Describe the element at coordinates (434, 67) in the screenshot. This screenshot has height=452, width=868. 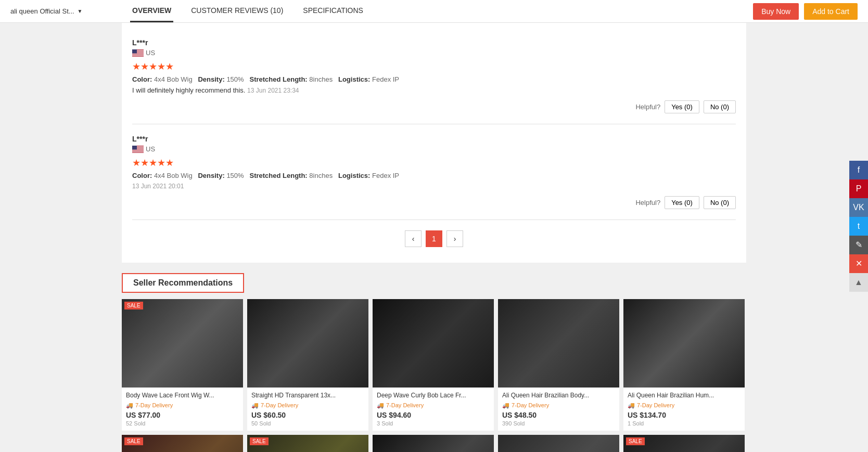
I see `star-rating: ★★★★★` at that location.